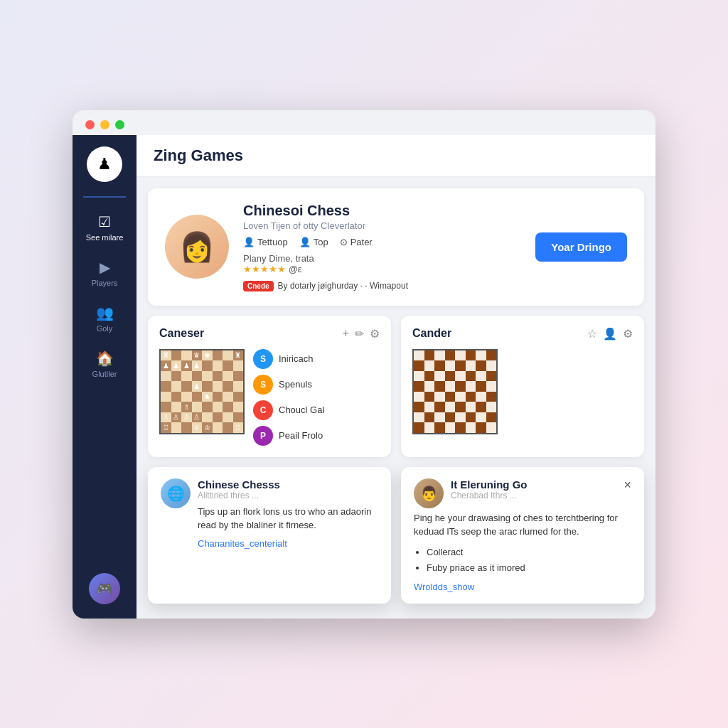 This screenshot has height=728, width=728. I want to click on popup-avatar-right: 👨, so click(429, 493).